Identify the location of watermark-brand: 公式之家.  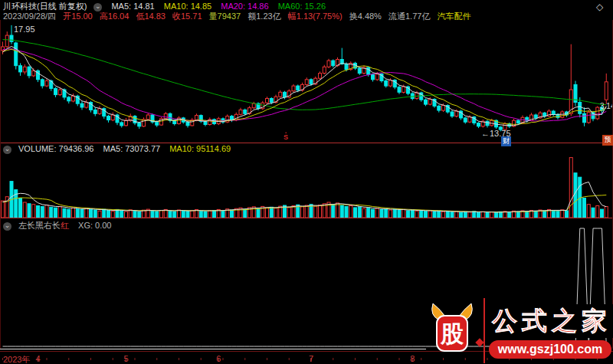
(552, 321).